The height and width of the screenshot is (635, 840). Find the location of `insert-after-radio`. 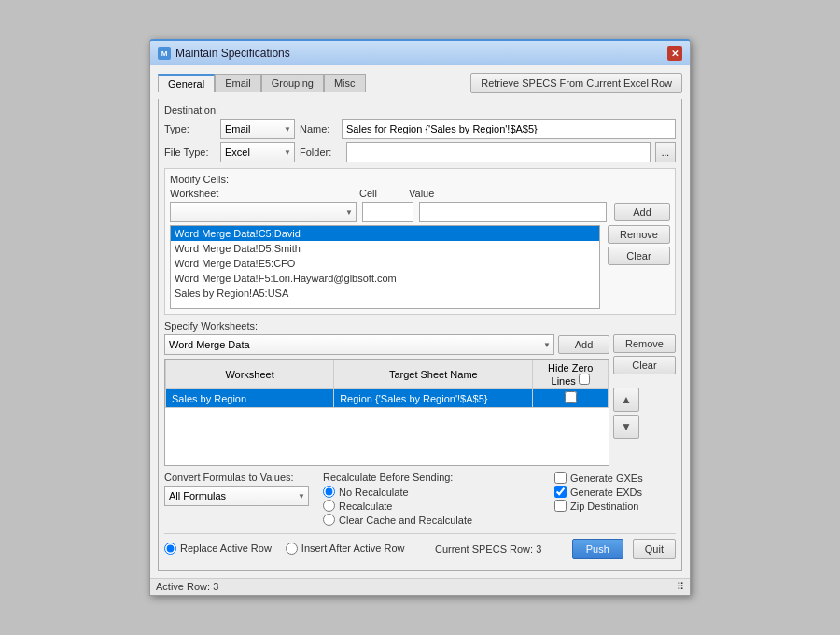

insert-after-radio is located at coordinates (291, 549).